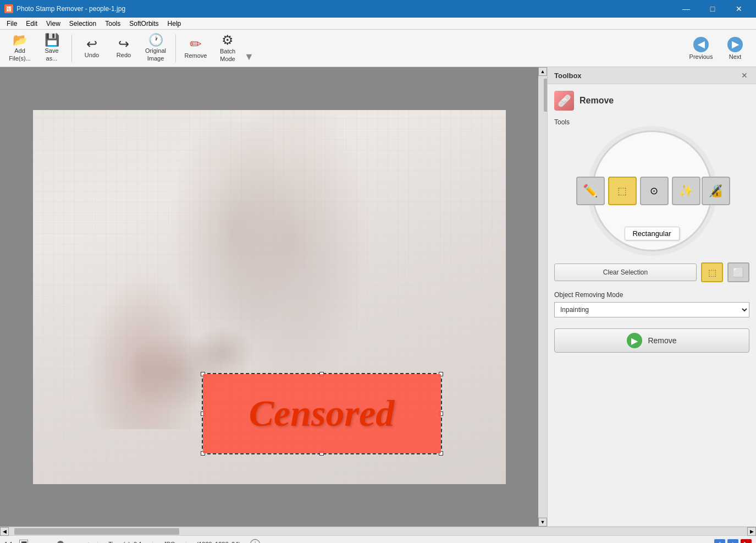  What do you see at coordinates (736, 57) in the screenshot?
I see `next-label: Next` at bounding box center [736, 57].